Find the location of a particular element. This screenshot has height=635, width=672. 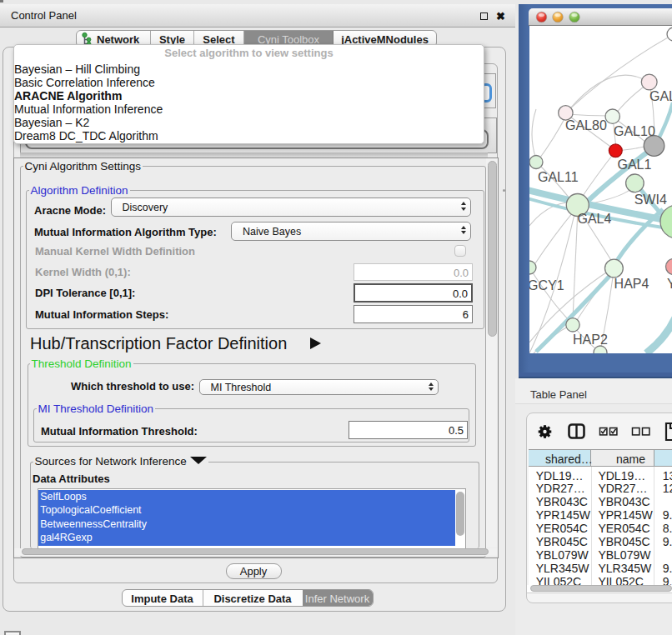

svg-text: HAP4 is located at coordinates (632, 283).